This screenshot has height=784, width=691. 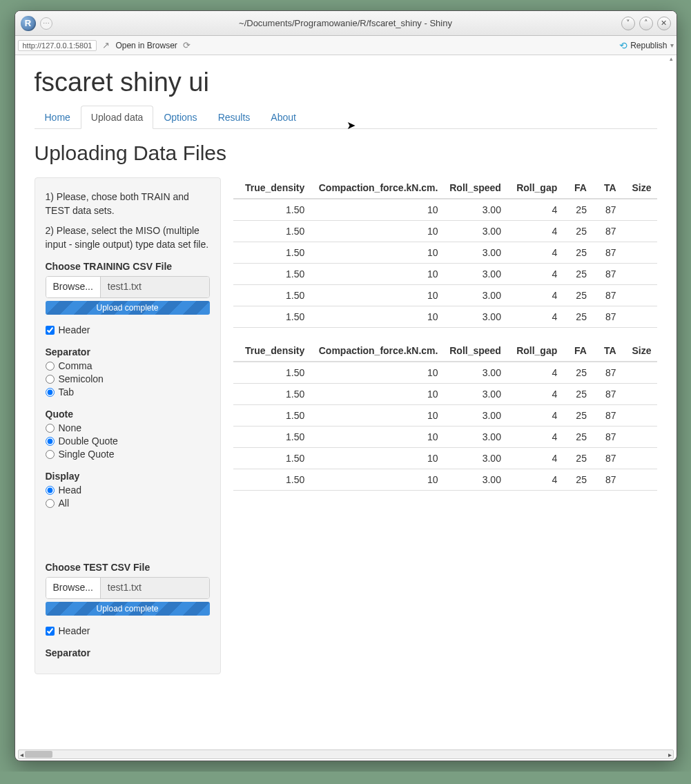 I want to click on republish-button: ⟲ Republish ▾, so click(x=646, y=46).